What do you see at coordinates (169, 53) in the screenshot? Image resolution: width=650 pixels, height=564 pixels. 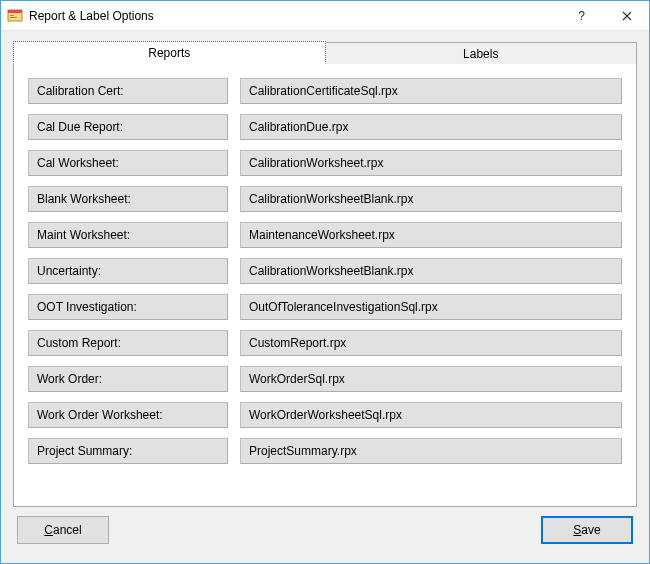 I see `tab-label: Reports` at bounding box center [169, 53].